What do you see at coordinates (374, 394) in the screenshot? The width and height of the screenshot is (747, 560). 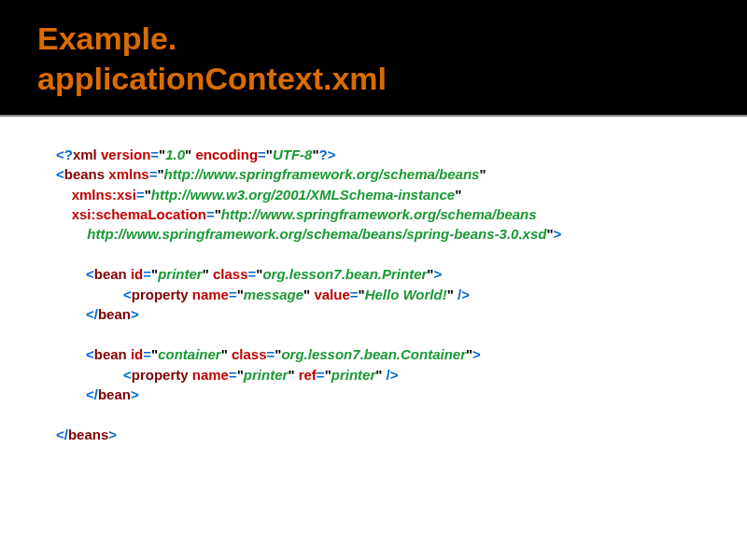 I see `bean-container-close: </bean>` at bounding box center [374, 394].